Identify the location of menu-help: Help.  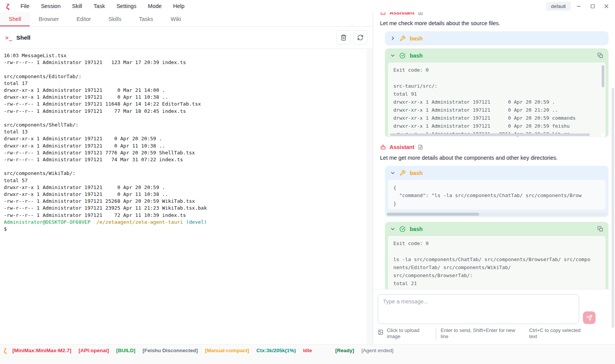
(179, 6).